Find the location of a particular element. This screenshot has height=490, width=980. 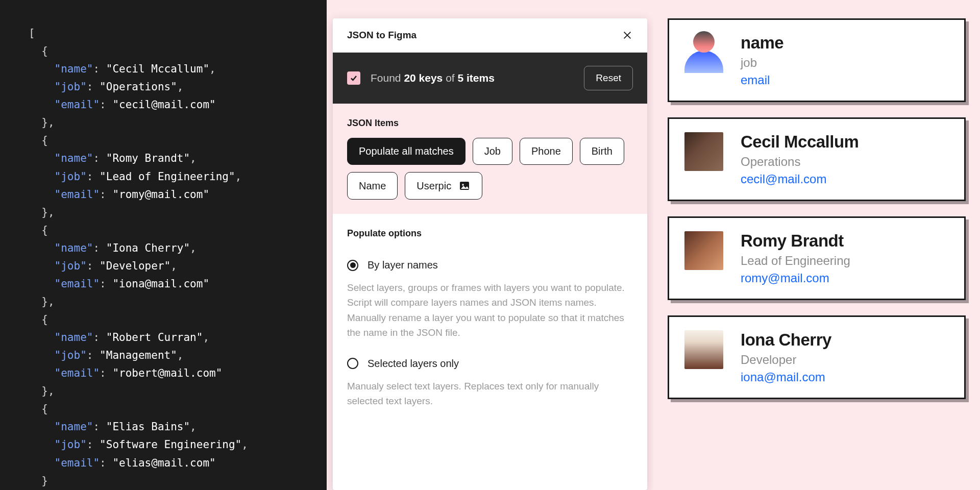

status-keys: 20 keys is located at coordinates (423, 78).